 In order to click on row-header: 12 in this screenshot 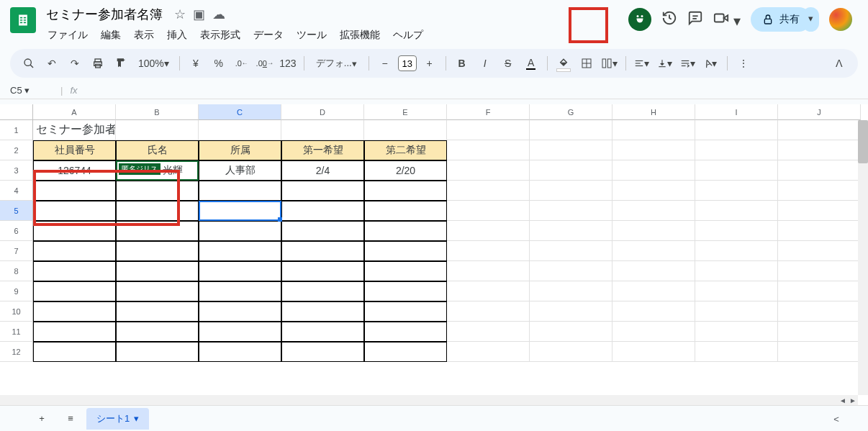, I will do `click(17, 352)`.